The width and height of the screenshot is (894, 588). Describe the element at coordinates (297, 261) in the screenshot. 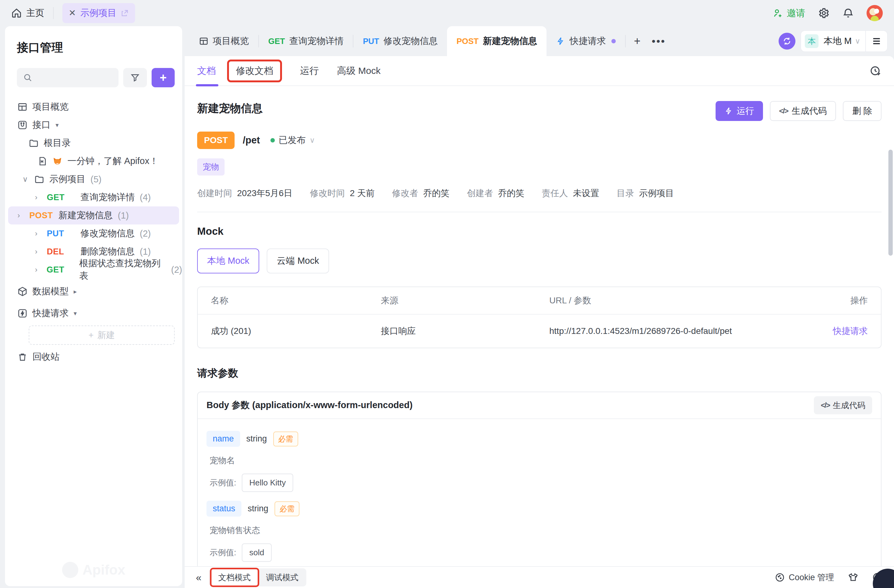

I see `cloud-mock-button: 云端 Mock` at that location.